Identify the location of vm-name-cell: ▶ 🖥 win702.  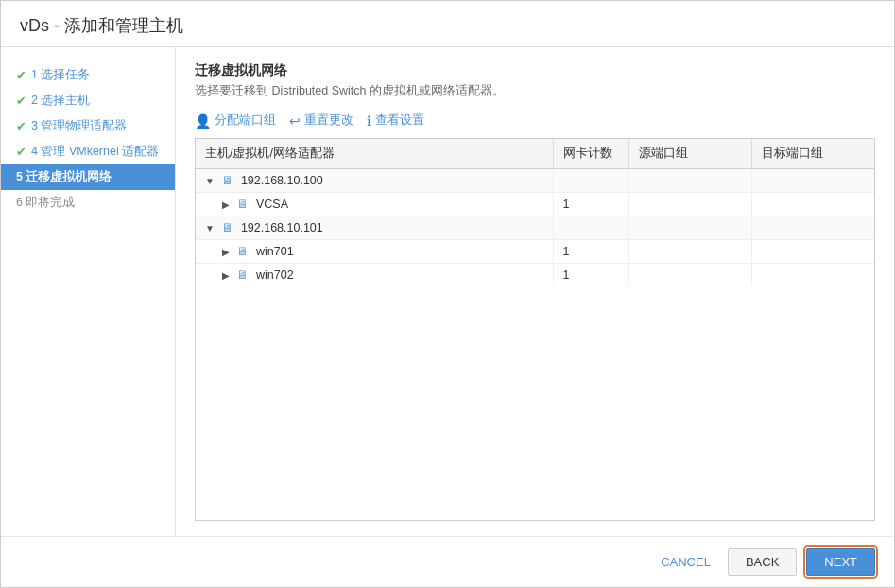
(374, 276).